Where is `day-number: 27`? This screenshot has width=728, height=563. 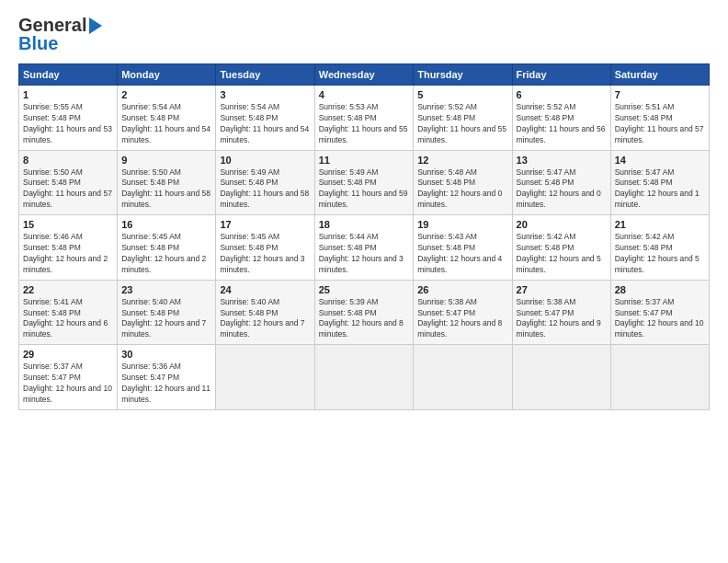 day-number: 27 is located at coordinates (562, 290).